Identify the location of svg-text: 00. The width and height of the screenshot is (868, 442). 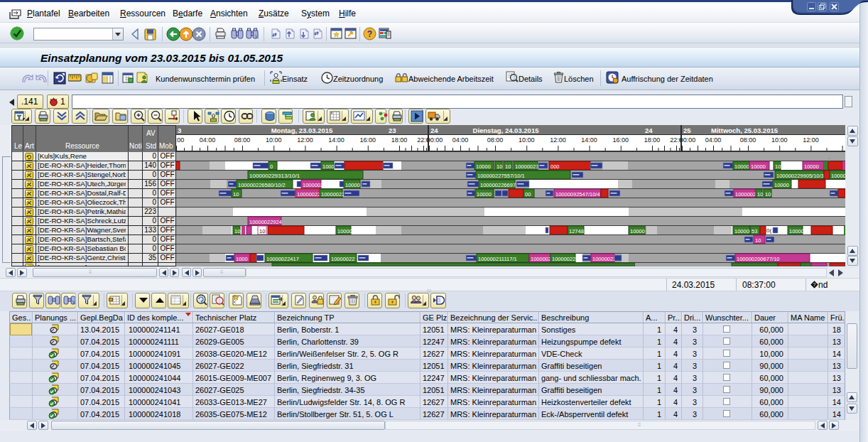
(528, 195).